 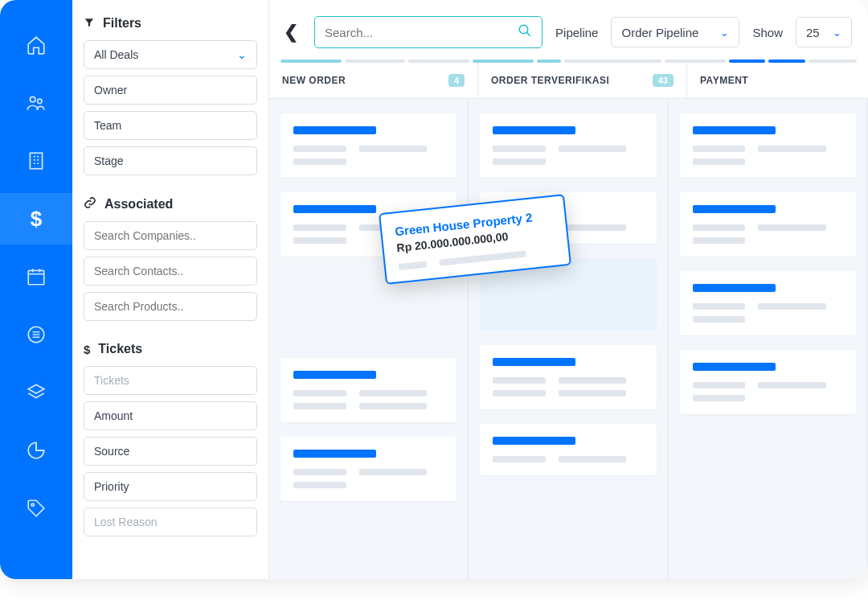 I want to click on filter-icon, so click(x=89, y=24).